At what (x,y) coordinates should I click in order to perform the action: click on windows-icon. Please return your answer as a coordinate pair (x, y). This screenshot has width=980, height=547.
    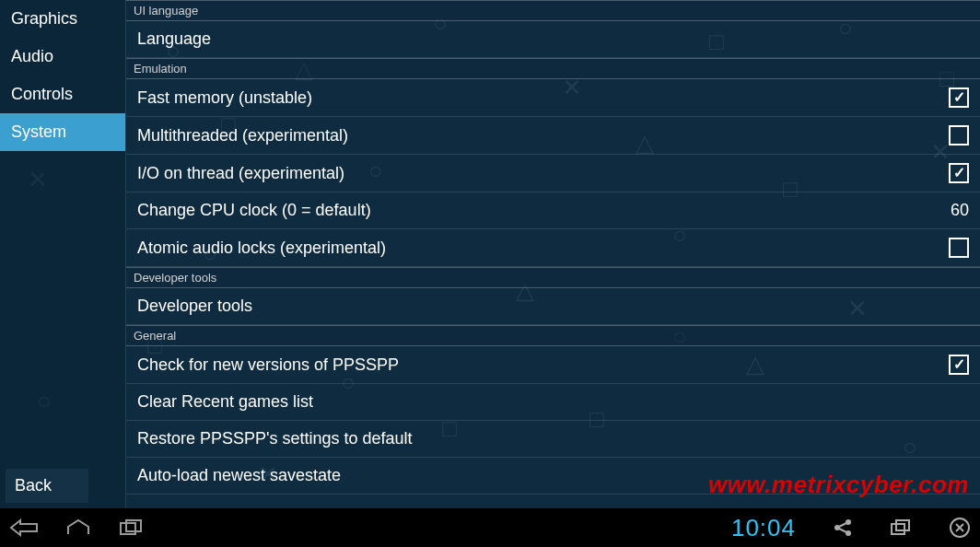
    Looking at the image, I should click on (901, 528).